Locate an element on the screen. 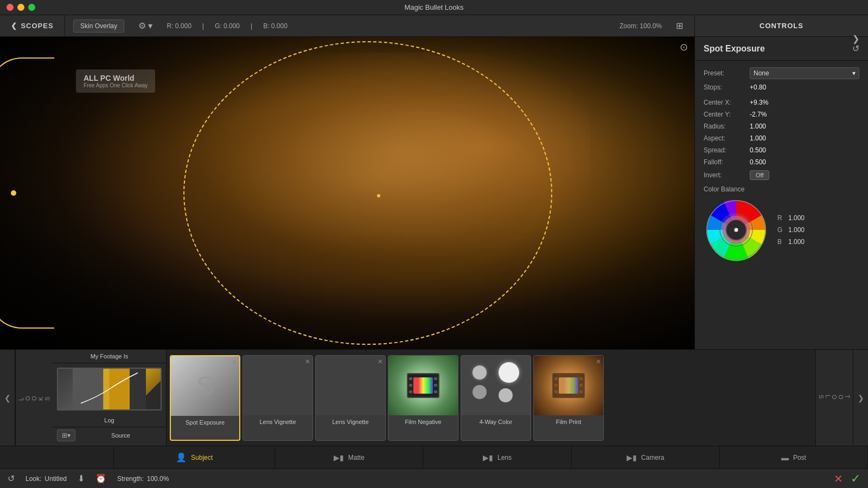  effect-card-4way-color: ✕ 4-Way Color is located at coordinates (496, 398).